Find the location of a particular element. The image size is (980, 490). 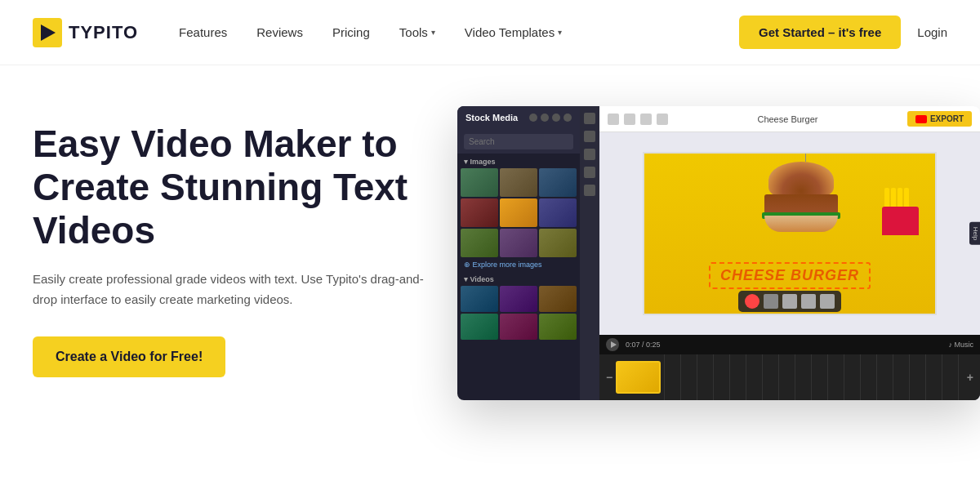

panel-search-bar is located at coordinates (519, 141).